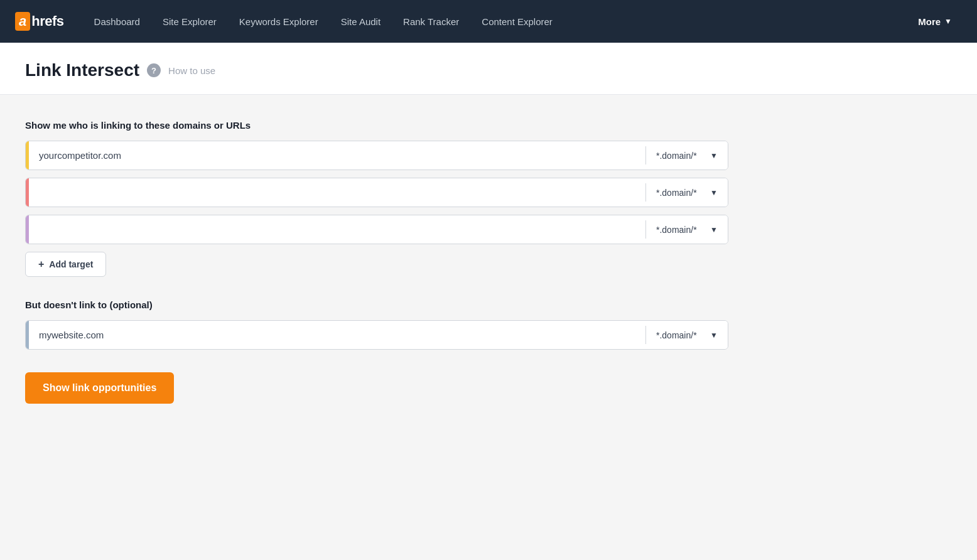 The width and height of the screenshot is (977, 560). What do you see at coordinates (377, 335) in the screenshot?
I see `exclude-input-row-1: *.domain/* ▼` at bounding box center [377, 335].